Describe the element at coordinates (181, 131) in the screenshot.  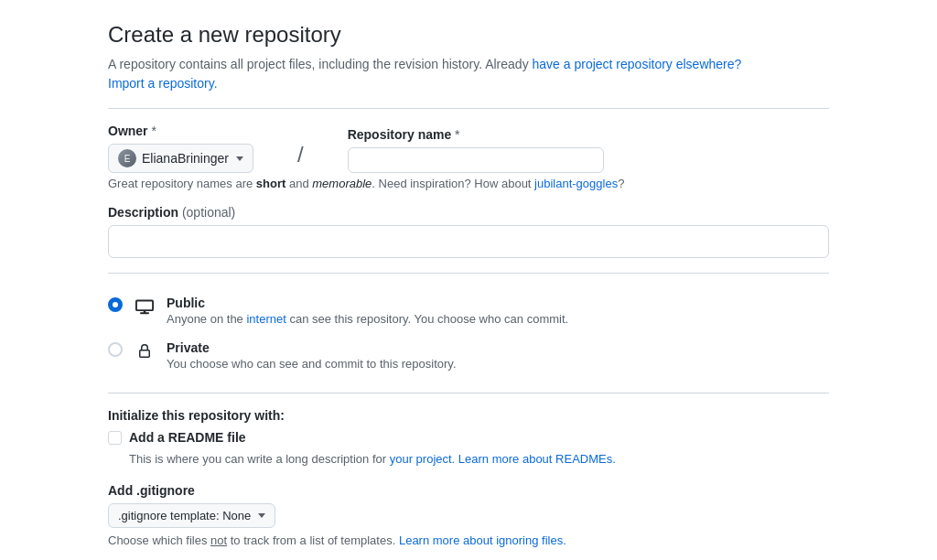
I see `owner-label: Owner *` at that location.